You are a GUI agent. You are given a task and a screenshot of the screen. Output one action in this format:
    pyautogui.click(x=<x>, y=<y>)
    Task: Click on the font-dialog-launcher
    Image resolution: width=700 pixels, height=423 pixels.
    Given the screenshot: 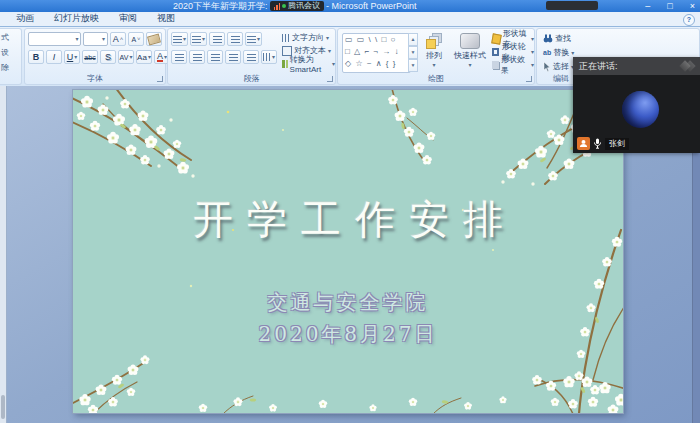 What is the action you would take?
    pyautogui.click(x=160, y=79)
    